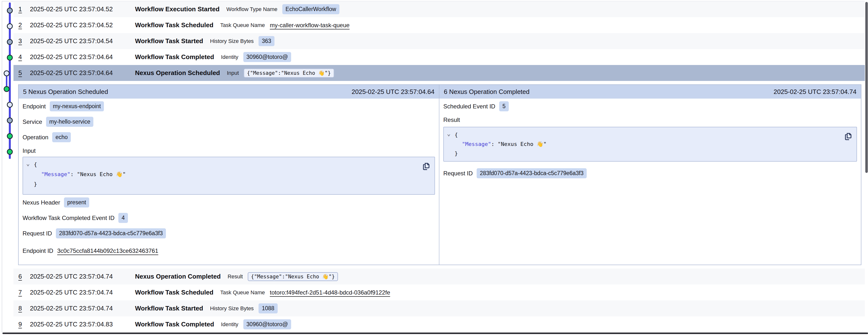 This screenshot has height=335, width=868. Describe the element at coordinates (439, 41) in the screenshot. I see `event-row: 32025-02-25 UTC 23:57:04.54Workflow Task…` at that location.